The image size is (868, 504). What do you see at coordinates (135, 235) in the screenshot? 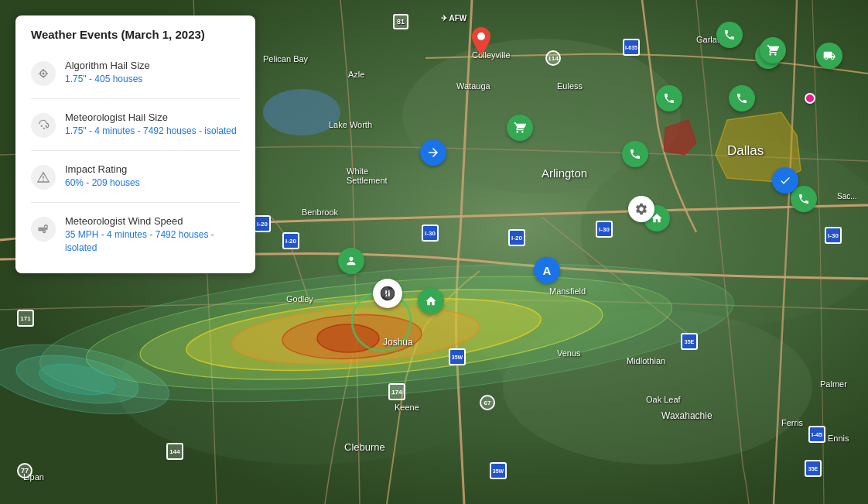
I see `stat-row-wind: Meteorologist Wind Speed 35 MPH - 4 minu…` at bounding box center [135, 235].